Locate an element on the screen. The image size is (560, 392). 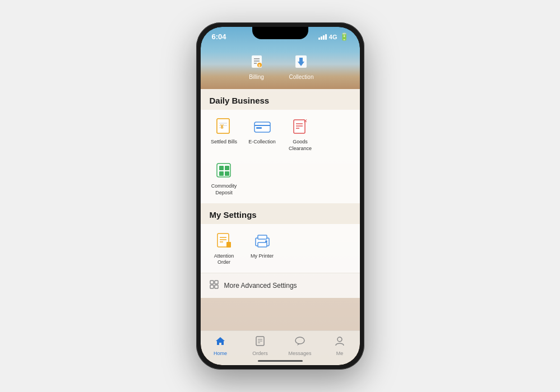
my-printer-item: My Printer is located at coordinates (262, 249).